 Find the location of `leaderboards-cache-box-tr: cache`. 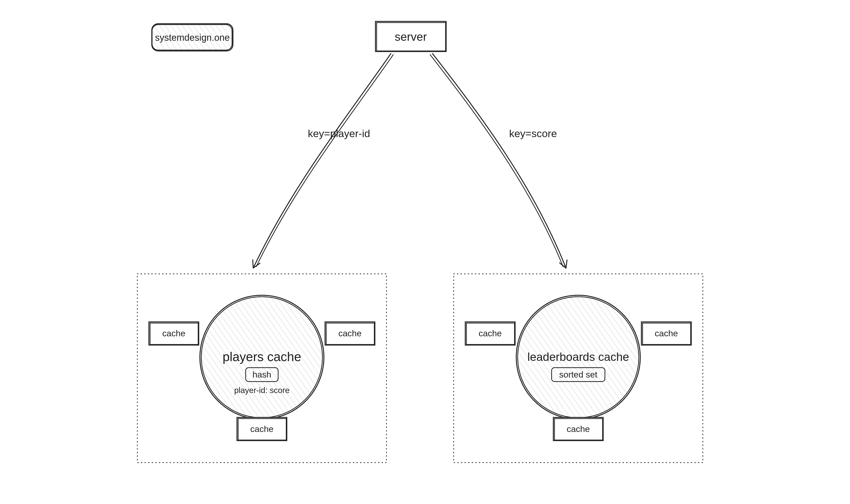

leaderboards-cache-box-tr: cache is located at coordinates (666, 334).